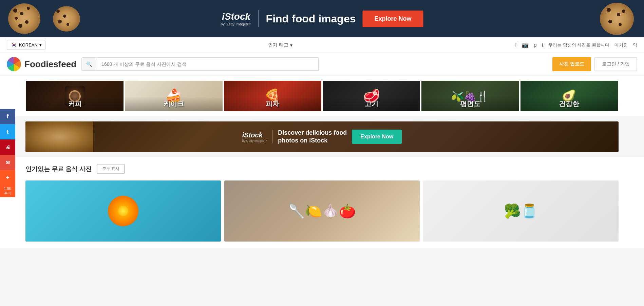  I want to click on print-button: 🖨, so click(7, 147).